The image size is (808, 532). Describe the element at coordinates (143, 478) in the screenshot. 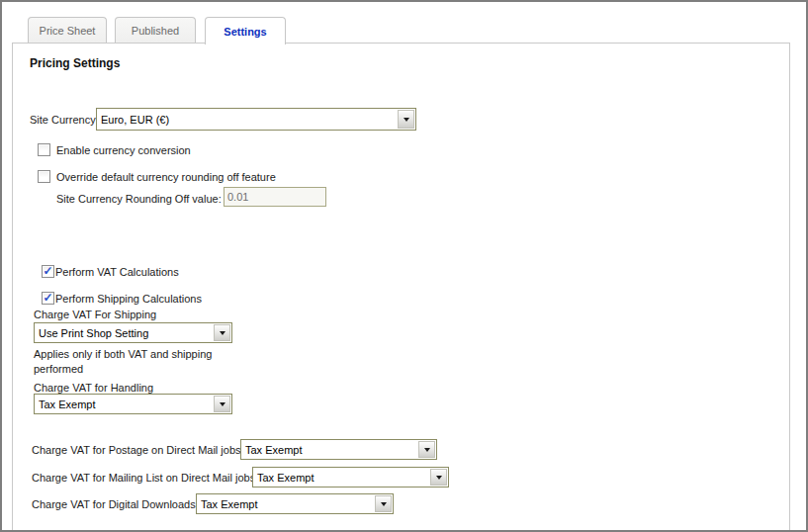

I see `vat-mailing-list-label: Charge VAT for Mailing List on Direct Ma…` at that location.